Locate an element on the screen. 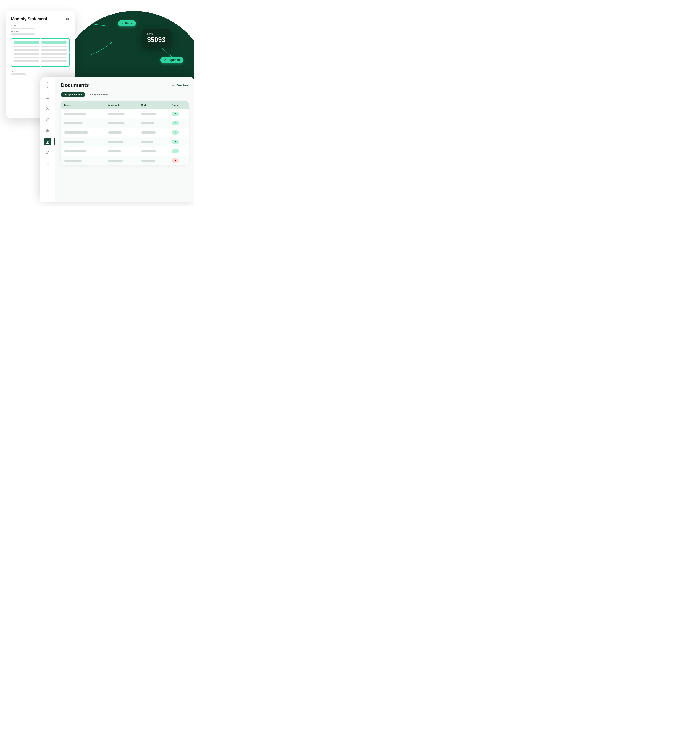 Image resolution: width=700 pixels, height=741 pixels. shield-icon is located at coordinates (48, 119).